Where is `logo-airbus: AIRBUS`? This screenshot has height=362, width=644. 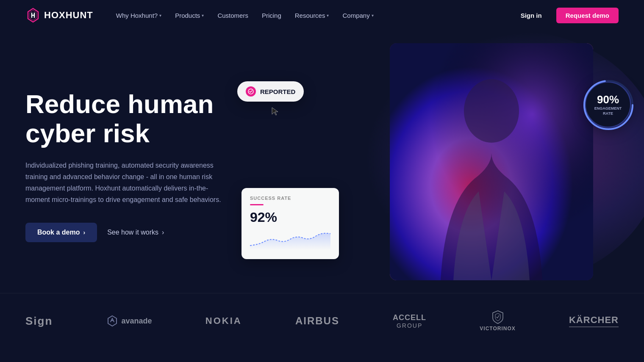
logo-airbus: AIRBUS is located at coordinates (317, 321).